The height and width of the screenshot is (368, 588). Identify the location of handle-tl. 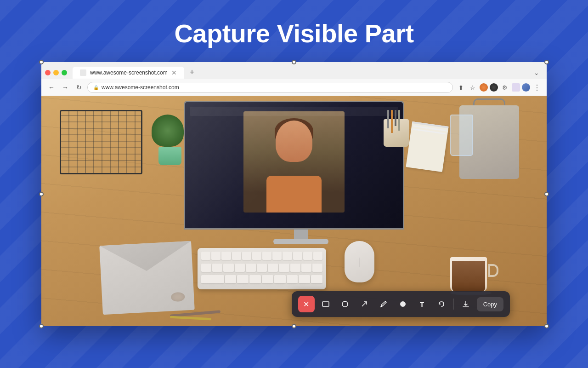
(41, 62).